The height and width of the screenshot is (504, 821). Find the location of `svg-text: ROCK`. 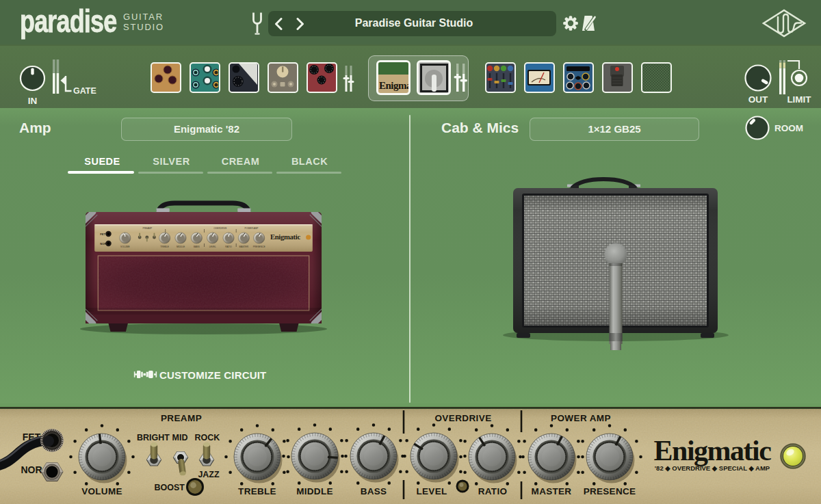

svg-text: ROCK is located at coordinates (208, 438).